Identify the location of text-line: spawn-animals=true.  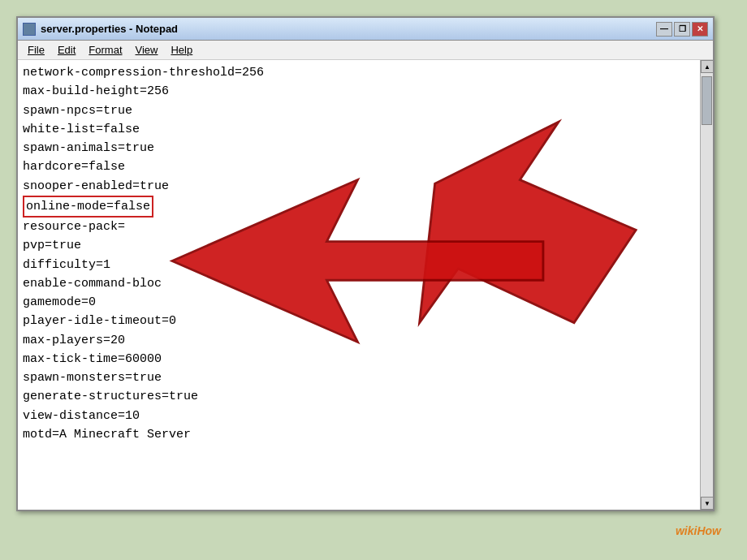
(359, 148).